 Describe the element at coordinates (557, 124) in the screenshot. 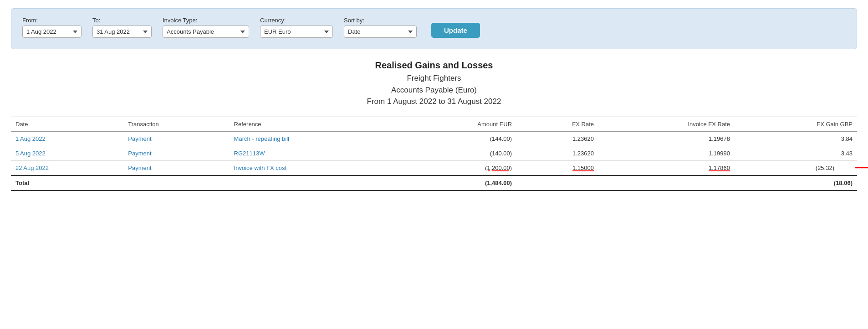

I see `col-fx-rate: FX Rate` at that location.